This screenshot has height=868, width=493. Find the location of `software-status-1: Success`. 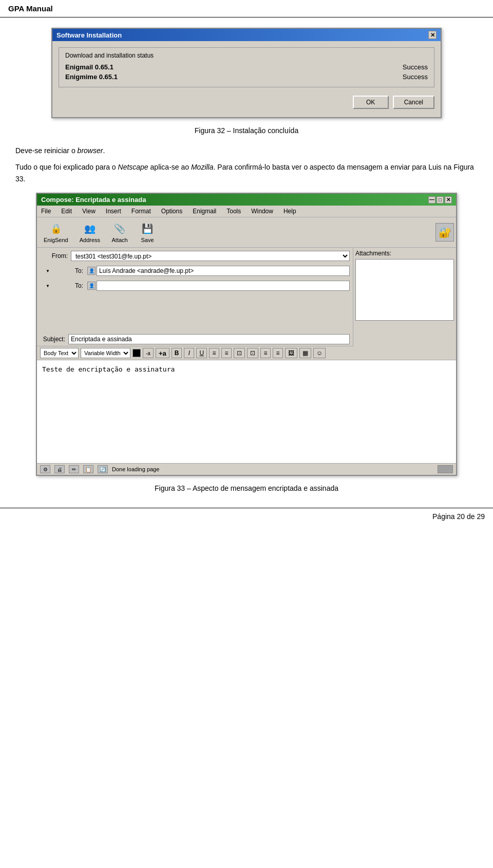

software-status-1: Success is located at coordinates (415, 67).